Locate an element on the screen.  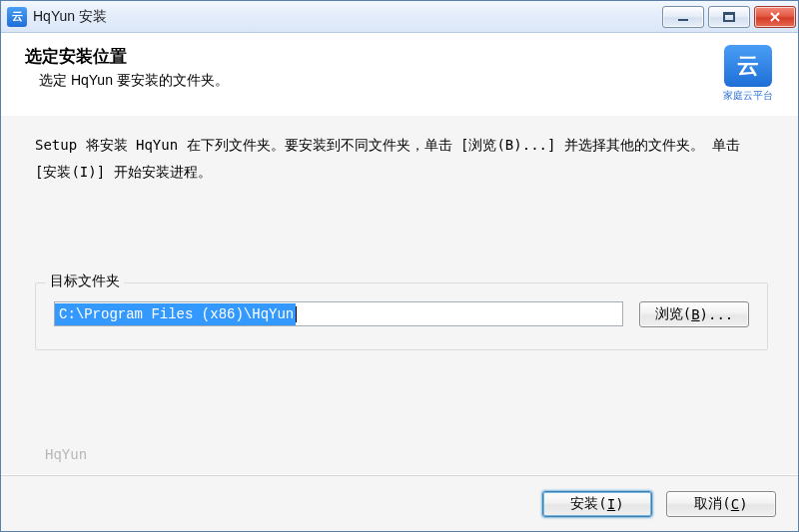
cancel-hotkey: C is located at coordinates (735, 504).